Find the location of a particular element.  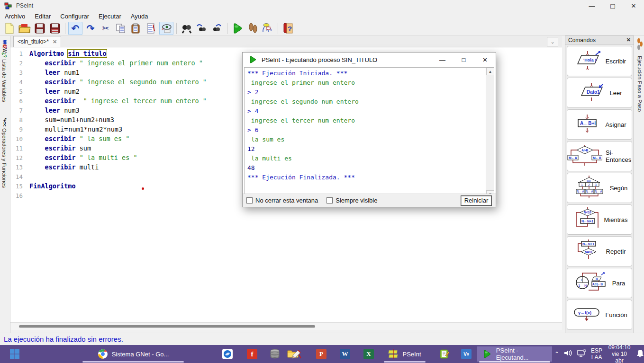

taskbar-item-vb: VB is located at coordinates (466, 354).